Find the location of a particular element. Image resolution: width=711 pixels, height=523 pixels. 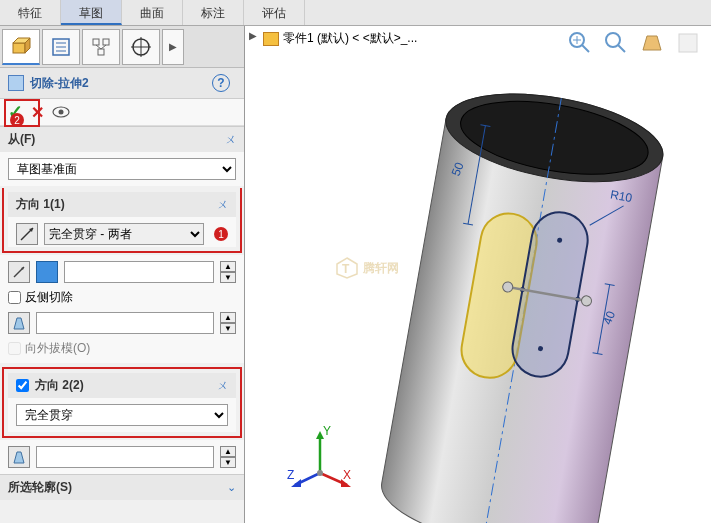

feature-manager-tab is located at coordinates (21, 47).